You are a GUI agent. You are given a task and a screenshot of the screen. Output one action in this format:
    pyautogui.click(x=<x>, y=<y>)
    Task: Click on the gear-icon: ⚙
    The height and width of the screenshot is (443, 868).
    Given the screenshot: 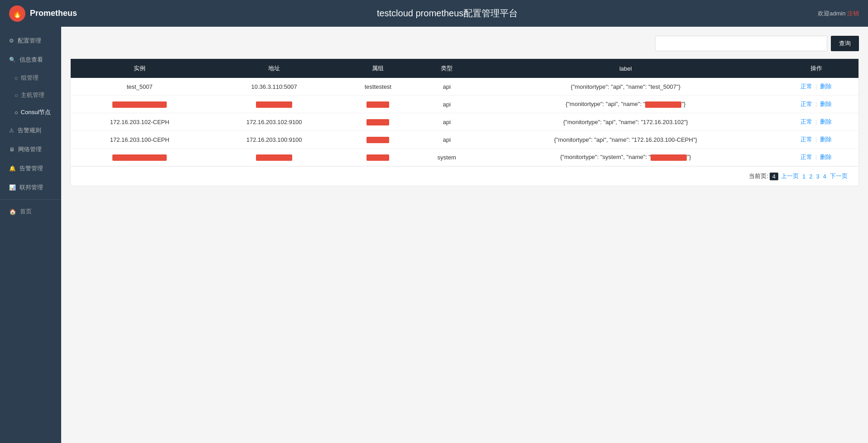 What is the action you would take?
    pyautogui.click(x=12, y=41)
    